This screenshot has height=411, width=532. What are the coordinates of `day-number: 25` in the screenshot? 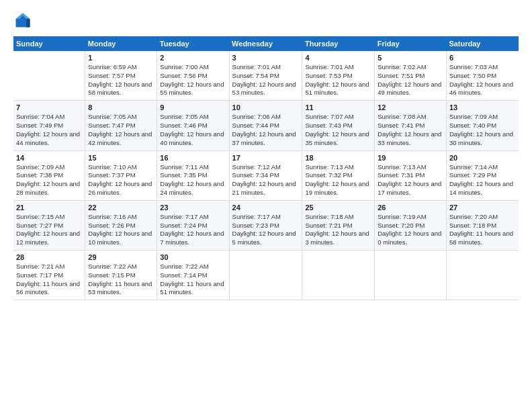 It's located at (339, 208).